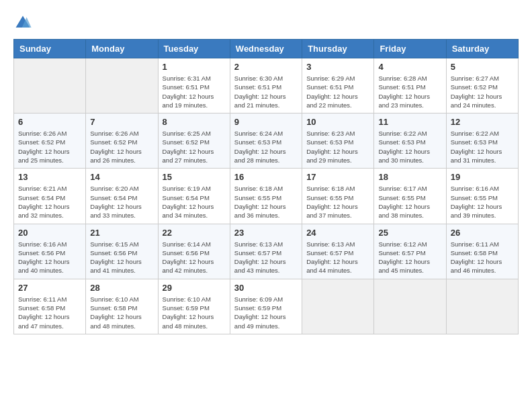 The image size is (532, 411). I want to click on calendar-day-cell: 11Sunrise: 6:22 AM Sunset: 6:53 PM Dayli…, so click(410, 141).